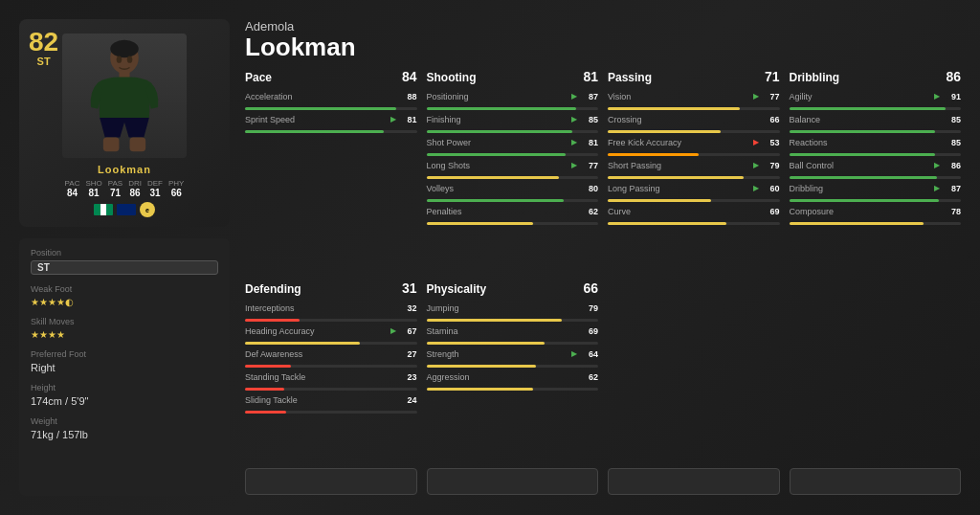 The image size is (980, 515). I want to click on stat-num: 62, so click(590, 212).